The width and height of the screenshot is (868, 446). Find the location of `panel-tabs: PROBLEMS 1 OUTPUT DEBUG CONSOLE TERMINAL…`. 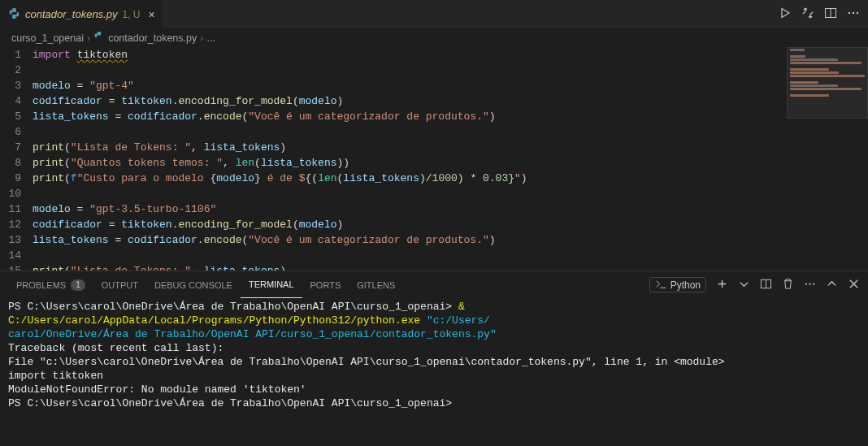

panel-tabs: PROBLEMS 1 OUTPUT DEBUG CONSOLE TERMINAL… is located at coordinates (434, 284).